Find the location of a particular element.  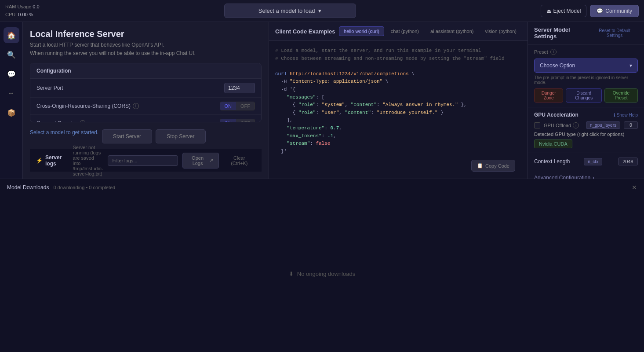

clear-logs-button: Clear (Ctrl+K) is located at coordinates (240, 161).